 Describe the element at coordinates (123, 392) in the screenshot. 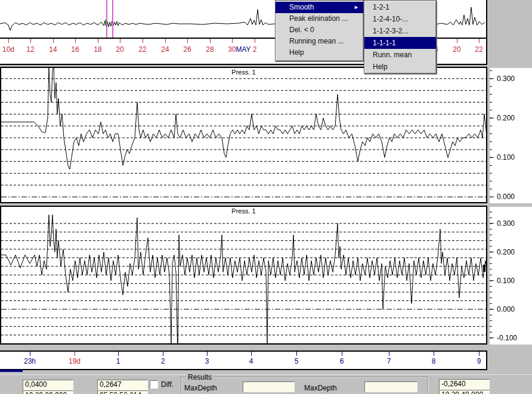

I see `time-field-2: 05.50.52.214` at that location.